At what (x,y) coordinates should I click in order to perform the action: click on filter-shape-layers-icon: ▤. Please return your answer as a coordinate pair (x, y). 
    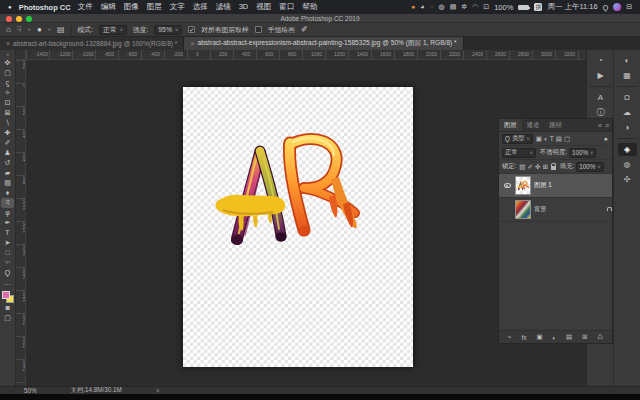
    Looking at the image, I should click on (559, 139).